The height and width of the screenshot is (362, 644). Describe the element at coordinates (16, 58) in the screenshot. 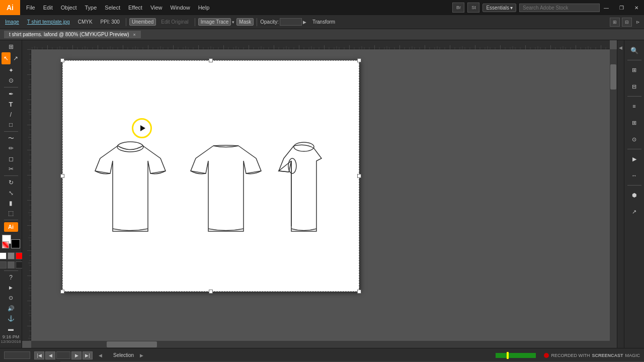

I see `direct-select-tool: ↗` at that location.